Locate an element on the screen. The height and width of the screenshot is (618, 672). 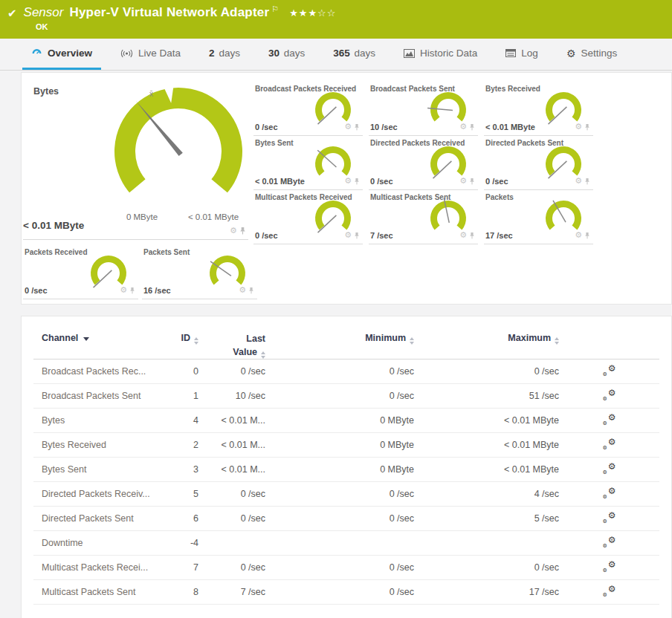
tab-log: Log is located at coordinates (522, 54).